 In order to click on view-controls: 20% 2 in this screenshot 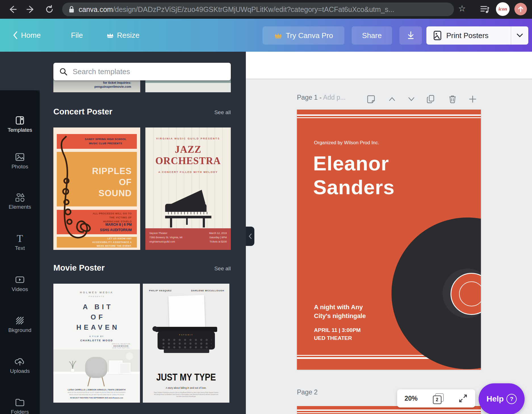, I will do `click(436, 398)`.